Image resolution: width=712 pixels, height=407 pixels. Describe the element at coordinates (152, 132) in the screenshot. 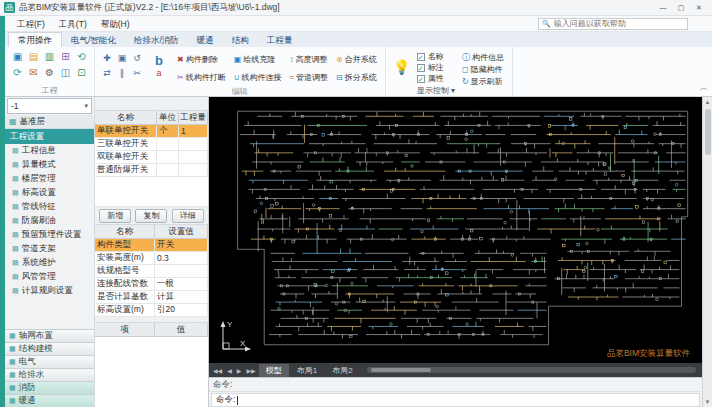

I see `table-row: 单联单控开关 个 1` at that location.